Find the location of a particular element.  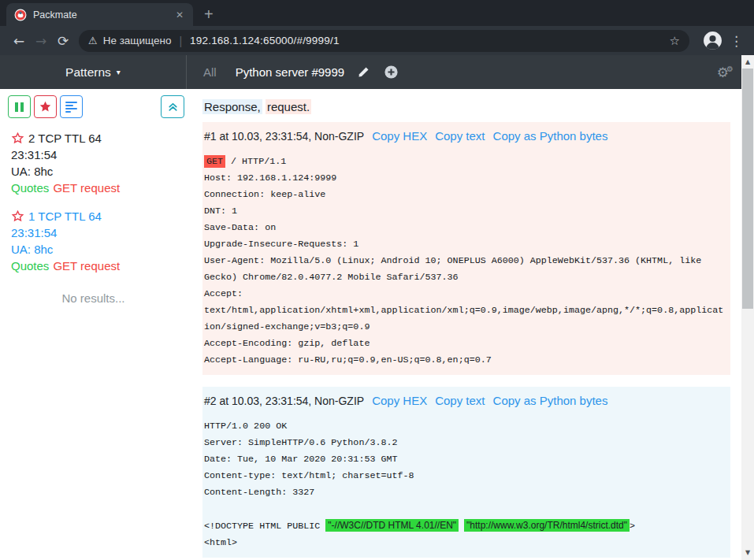

security-warning-icon: ⚠ is located at coordinates (93, 41).